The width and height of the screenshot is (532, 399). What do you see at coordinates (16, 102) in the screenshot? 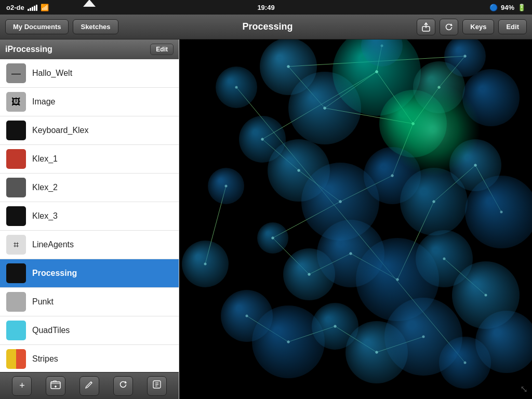
I see `item-thumb-image: 🖼` at bounding box center [16, 102].